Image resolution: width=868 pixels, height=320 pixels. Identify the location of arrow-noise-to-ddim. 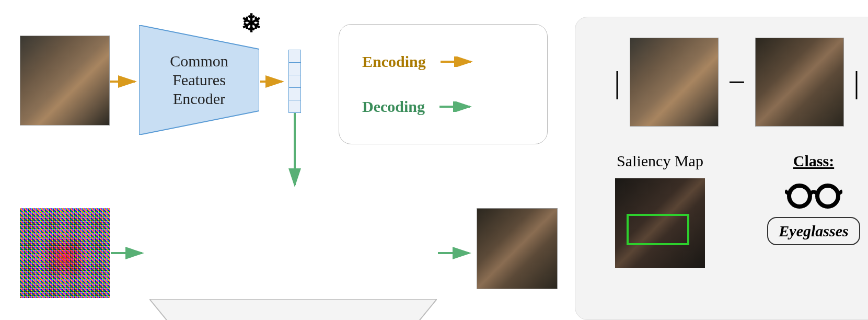
(130, 253).